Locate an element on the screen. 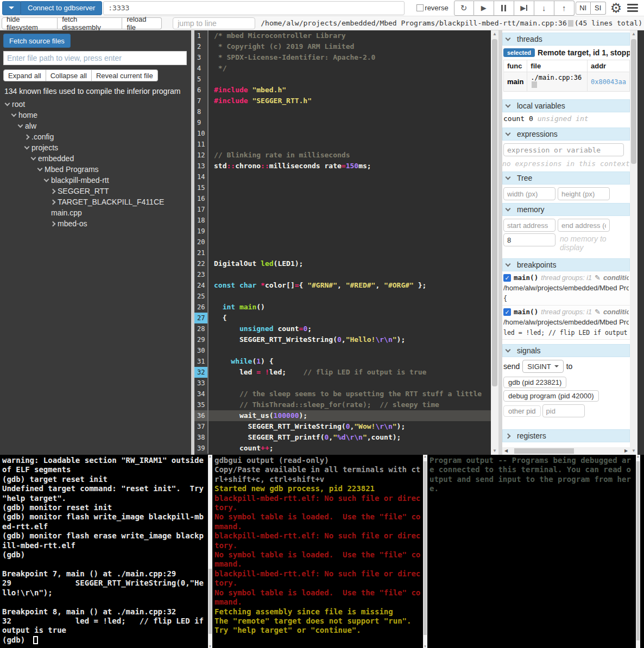 Image resolution: width=644 pixels, height=648 pixels. reverse-checkbox-label: reverse is located at coordinates (432, 8).